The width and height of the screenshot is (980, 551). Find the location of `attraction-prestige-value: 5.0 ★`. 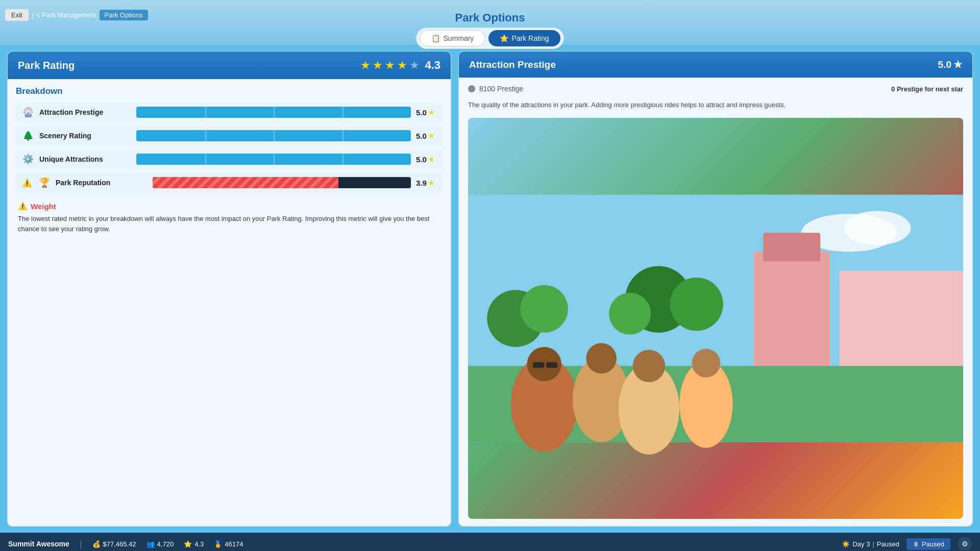

attraction-prestige-value: 5.0 ★ is located at coordinates (426, 112).